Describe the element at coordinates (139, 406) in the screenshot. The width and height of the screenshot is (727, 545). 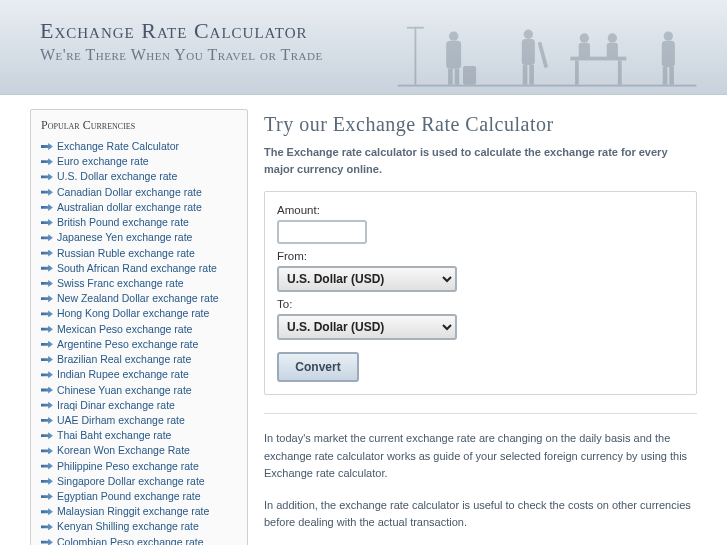
I see `sidebar-link: Iraqi Dinar exchange rate` at that location.